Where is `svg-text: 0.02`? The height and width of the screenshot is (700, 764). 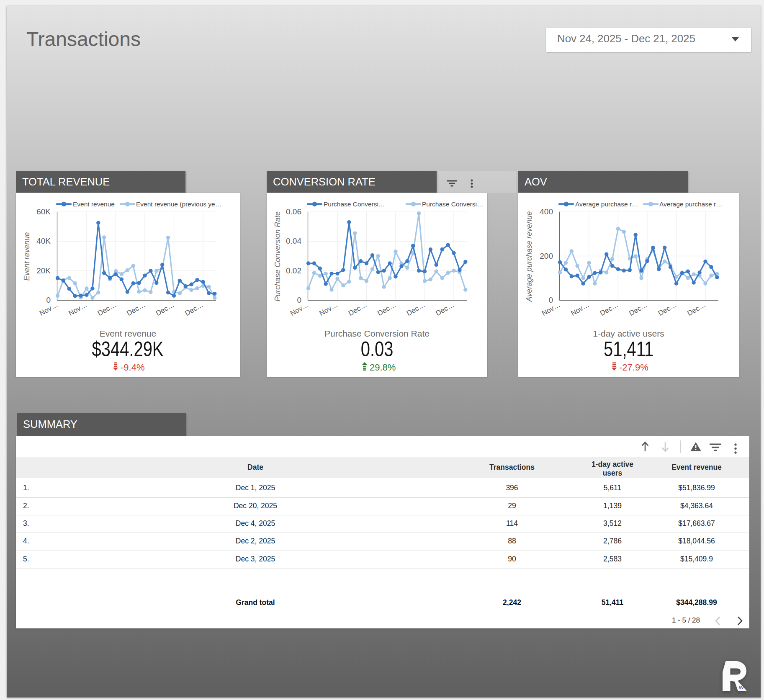 svg-text: 0.02 is located at coordinates (294, 270).